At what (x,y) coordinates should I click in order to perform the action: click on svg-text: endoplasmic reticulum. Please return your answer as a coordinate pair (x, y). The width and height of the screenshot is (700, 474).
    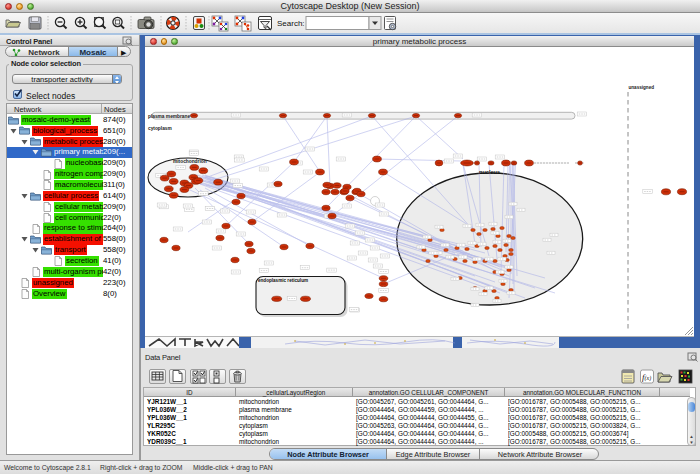
    Looking at the image, I should click on (283, 280).